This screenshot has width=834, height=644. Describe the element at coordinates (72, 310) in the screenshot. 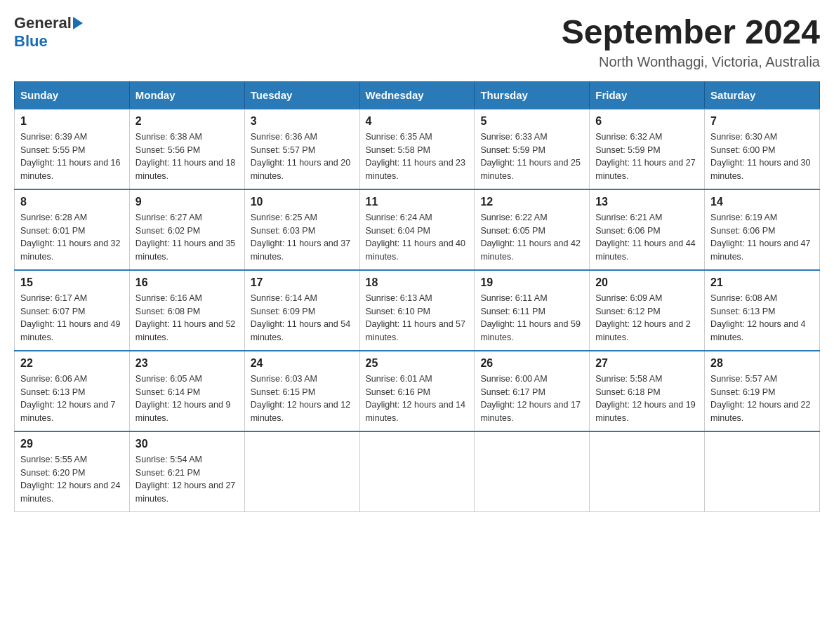

I see `calendar-cell: 15Sunrise: 6:17 AMSunset: 6:07 PMDayligh…` at that location.